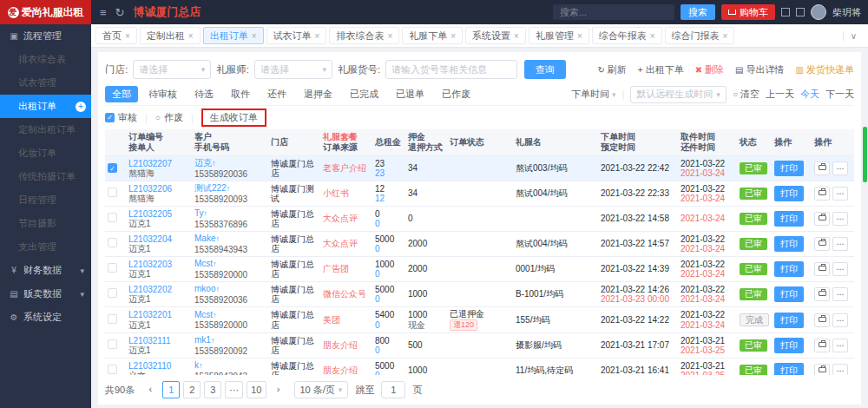 The height and width of the screenshot is (408, 868). What do you see at coordinates (365, 94) in the screenshot?
I see `status-tab-6: 已完成` at bounding box center [365, 94].